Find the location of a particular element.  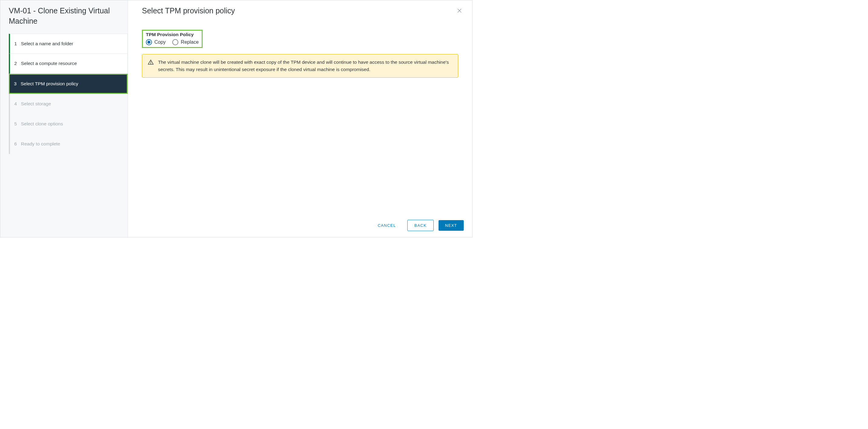

tpm-policy-label: TPM Provision Policy is located at coordinates (173, 35).